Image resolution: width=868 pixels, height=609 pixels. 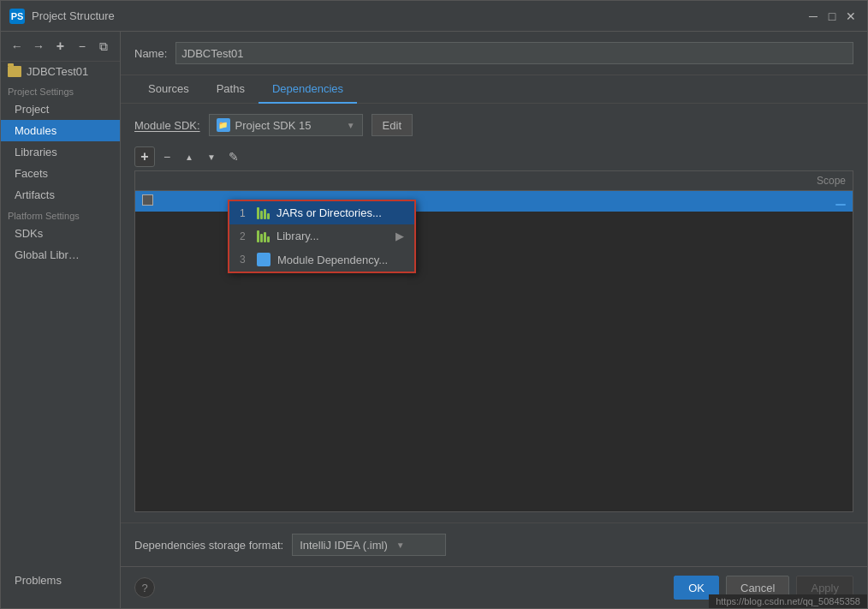 What do you see at coordinates (322, 212) in the screenshot?
I see `dropdown-item-jars: 1 JARs or Directories...` at bounding box center [322, 212].